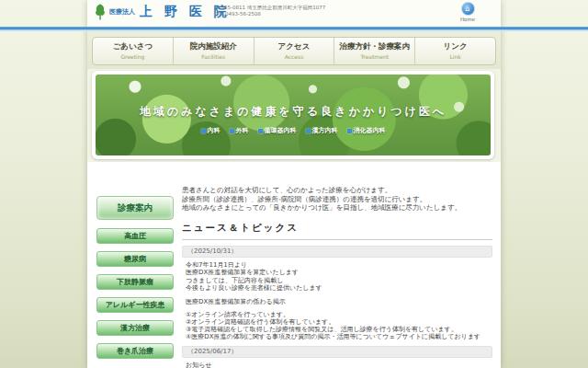 The image size is (588, 368). Describe the element at coordinates (277, 131) in the screenshot. I see `dept-junkanki: 循環器内科` at that location.